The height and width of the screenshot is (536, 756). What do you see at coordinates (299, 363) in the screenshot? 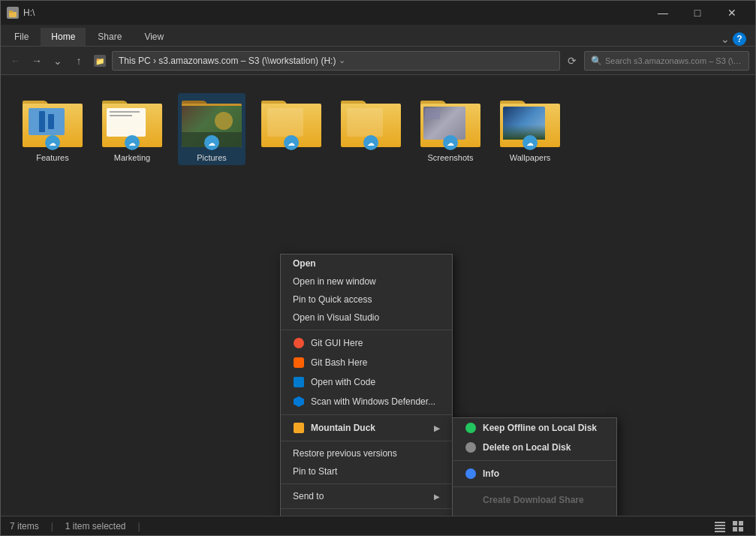
I see `git-bash-icon` at bounding box center [299, 363].